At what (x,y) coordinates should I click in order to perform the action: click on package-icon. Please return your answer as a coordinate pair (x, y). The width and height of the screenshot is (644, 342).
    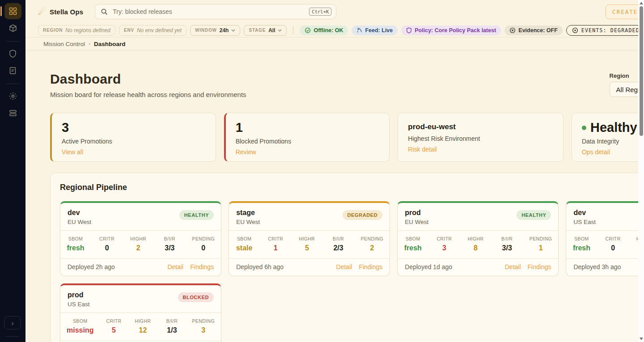
    Looking at the image, I should click on (13, 28).